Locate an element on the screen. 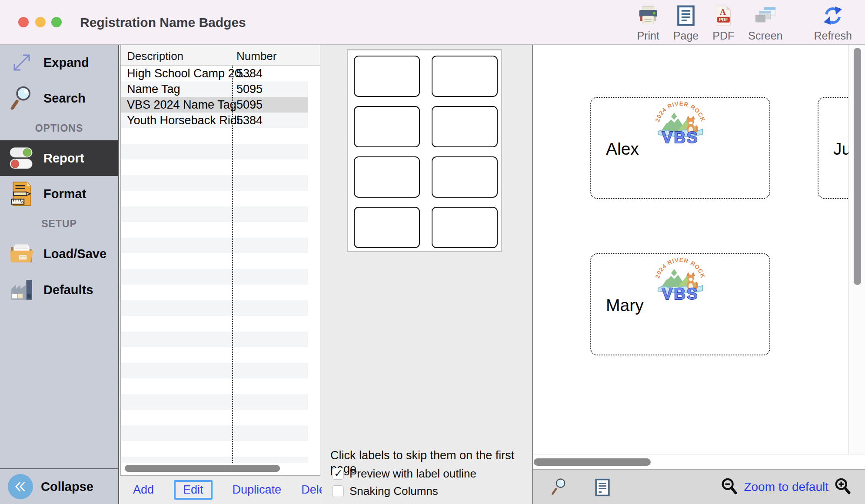  preview-outline-checkbox is located at coordinates (338, 474).